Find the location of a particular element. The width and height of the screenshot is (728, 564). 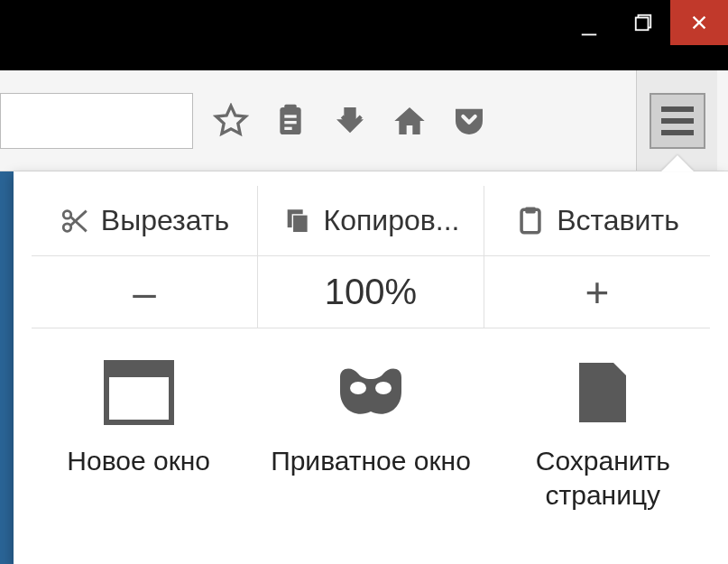

zoom-out-button: – is located at coordinates (144, 292).